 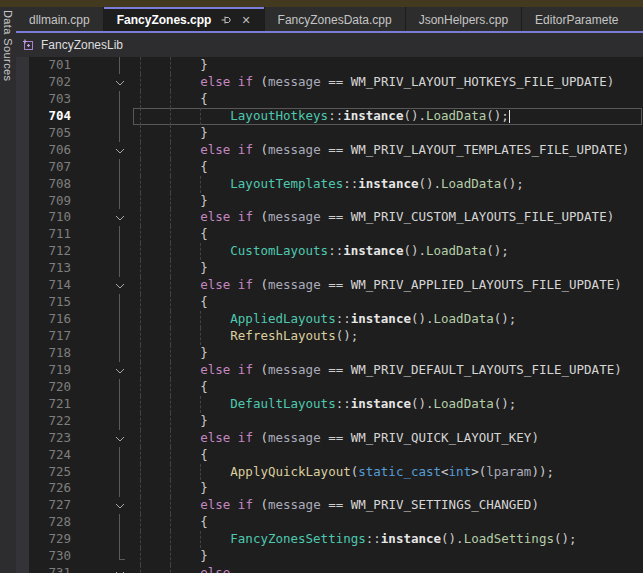 What do you see at coordinates (582, 19) in the screenshot?
I see `editor-tab-editorparamete: EditorParamete ✕` at bounding box center [582, 19].